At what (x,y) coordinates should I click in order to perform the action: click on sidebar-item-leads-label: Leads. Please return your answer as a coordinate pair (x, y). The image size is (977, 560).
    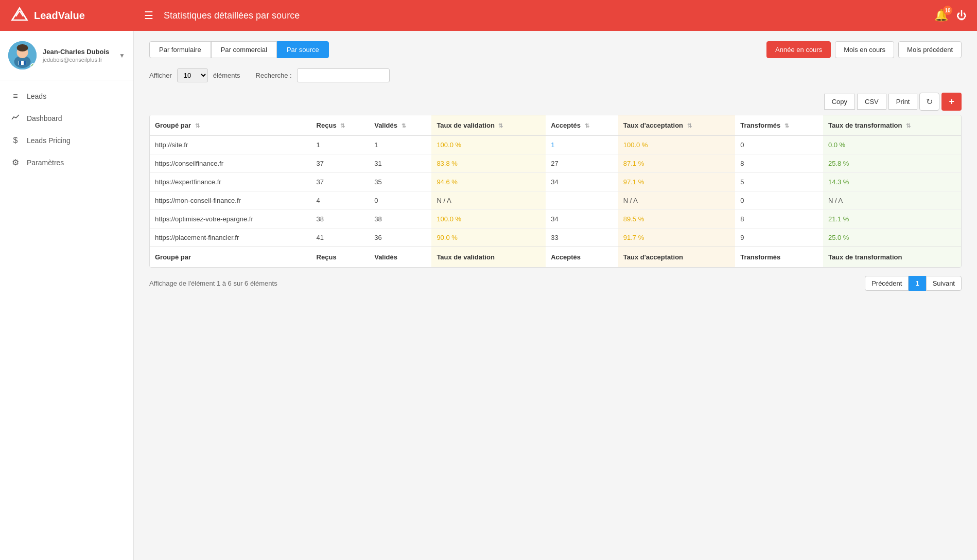
    Looking at the image, I should click on (37, 96).